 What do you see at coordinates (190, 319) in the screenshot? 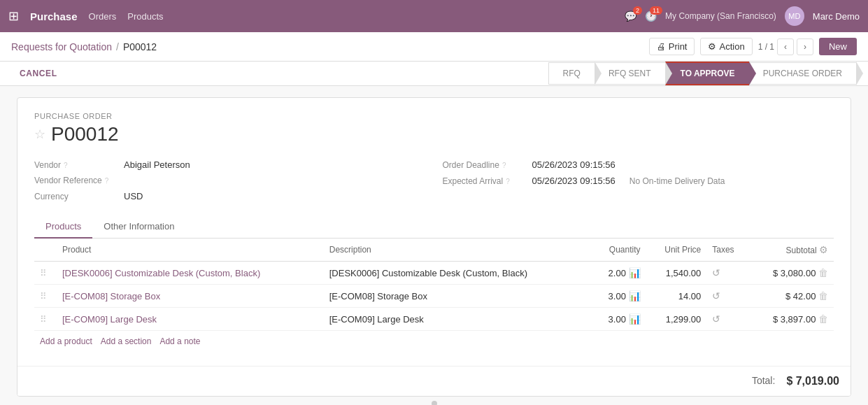
I see `product-cell: [E-COM09] Large Desk` at bounding box center [190, 319].